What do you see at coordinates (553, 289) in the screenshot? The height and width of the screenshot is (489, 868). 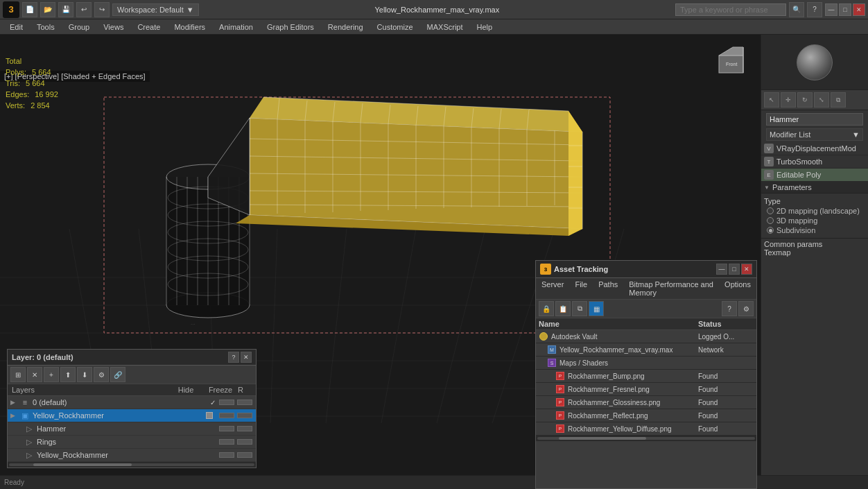 I see `asset-menu-server: Server` at bounding box center [553, 289].